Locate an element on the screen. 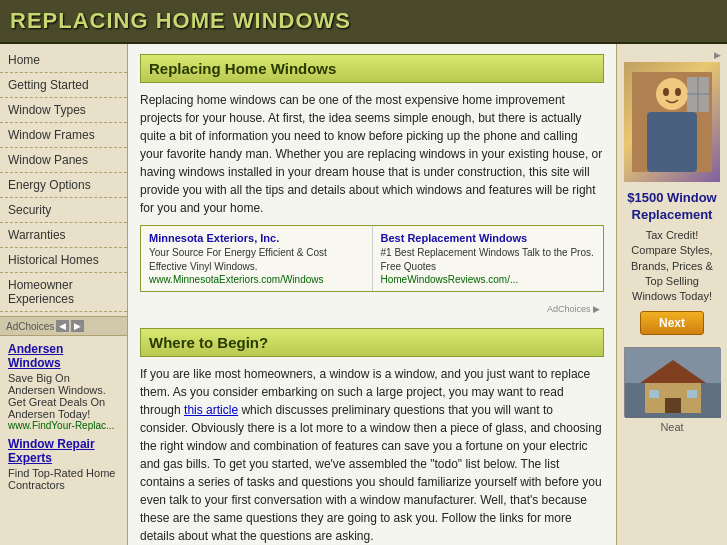  ad-title2-line2: Experts is located at coordinates (30, 458).